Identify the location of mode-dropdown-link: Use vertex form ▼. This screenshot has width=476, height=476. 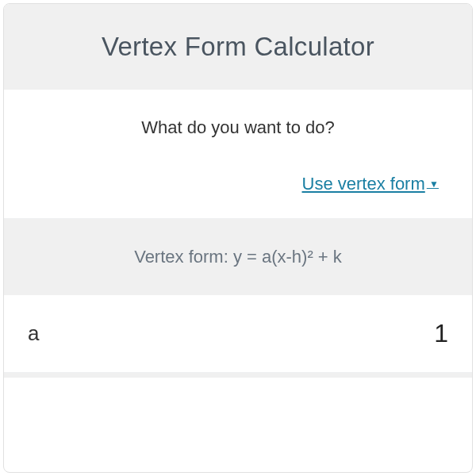
(370, 184).